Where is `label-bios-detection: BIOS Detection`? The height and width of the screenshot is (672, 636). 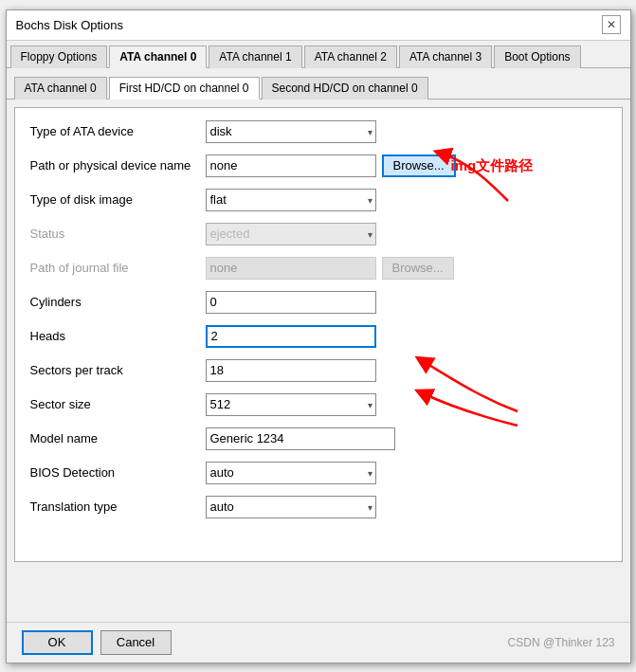 label-bios-detection: BIOS Detection is located at coordinates (118, 472).